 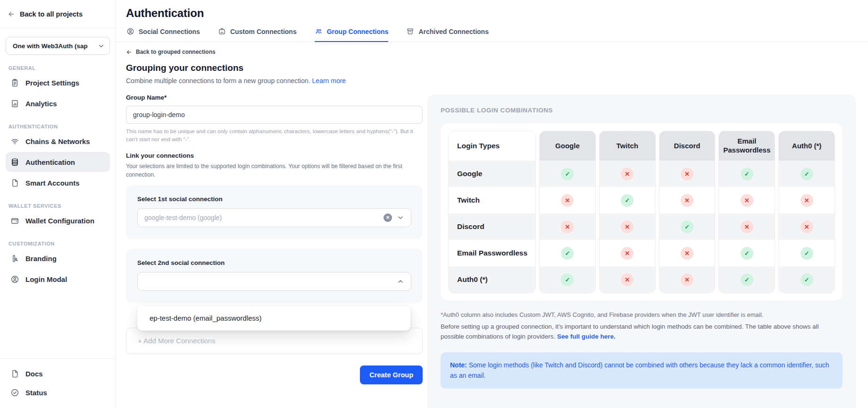 What do you see at coordinates (58, 46) in the screenshot?
I see `project-selector: One with Web3Auth (sap` at bounding box center [58, 46].